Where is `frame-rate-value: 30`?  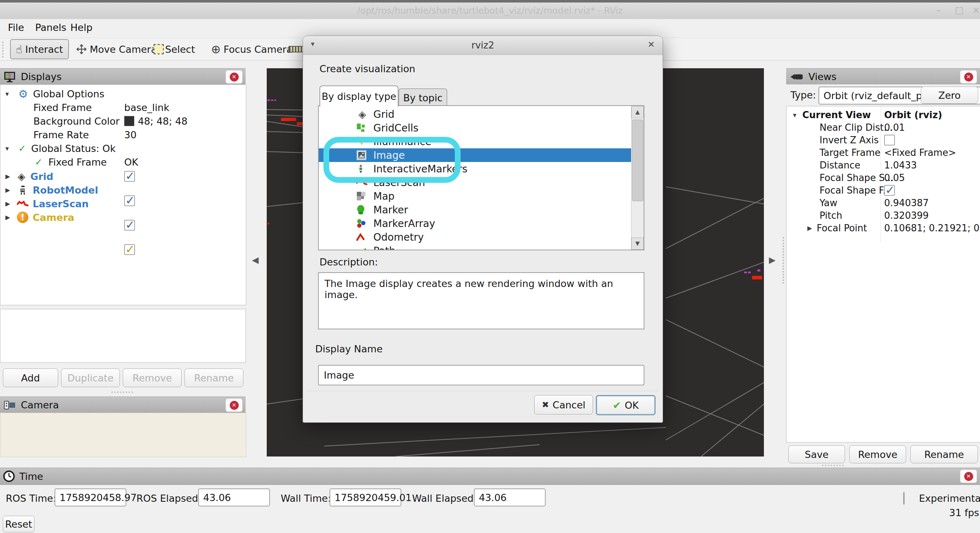 frame-rate-value: 30 is located at coordinates (130, 135).